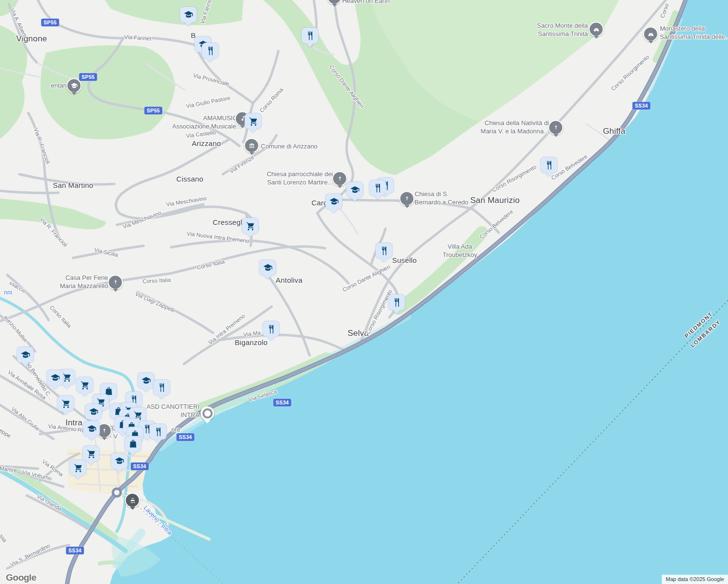 The image size is (728, 584). I want to click on poi-dot-icon, so click(335, 2).